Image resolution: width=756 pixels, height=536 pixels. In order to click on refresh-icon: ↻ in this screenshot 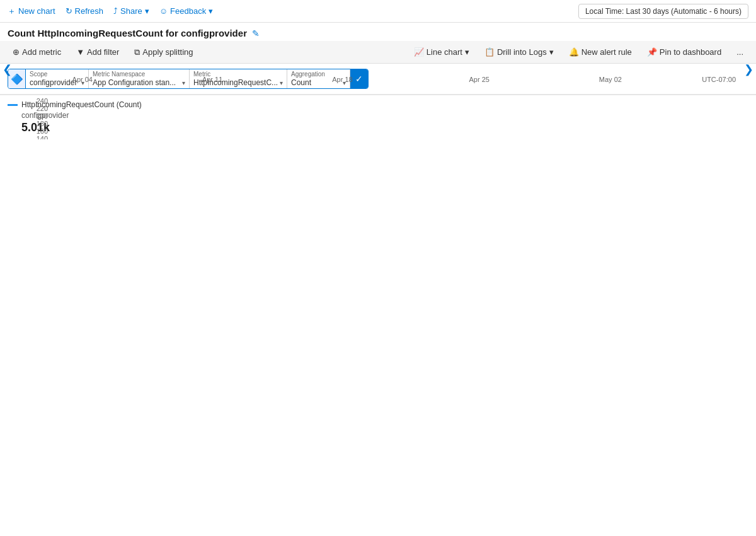, I will do `click(69, 11)`.